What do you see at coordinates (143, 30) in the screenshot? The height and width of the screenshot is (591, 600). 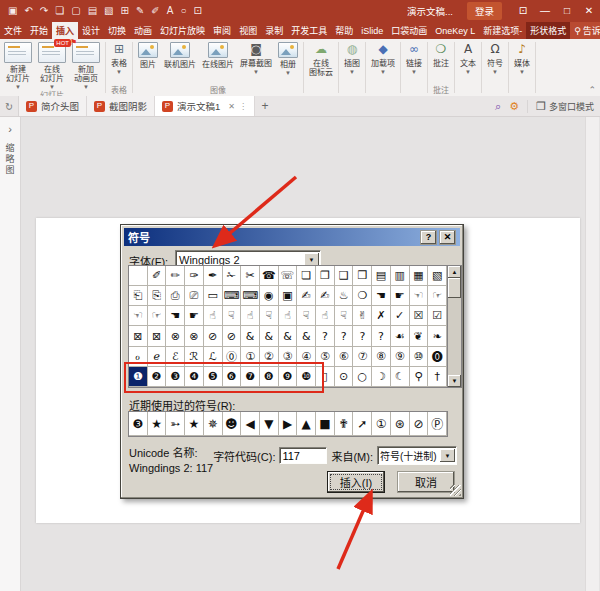 I see `tab-动画: 动画` at bounding box center [143, 30].